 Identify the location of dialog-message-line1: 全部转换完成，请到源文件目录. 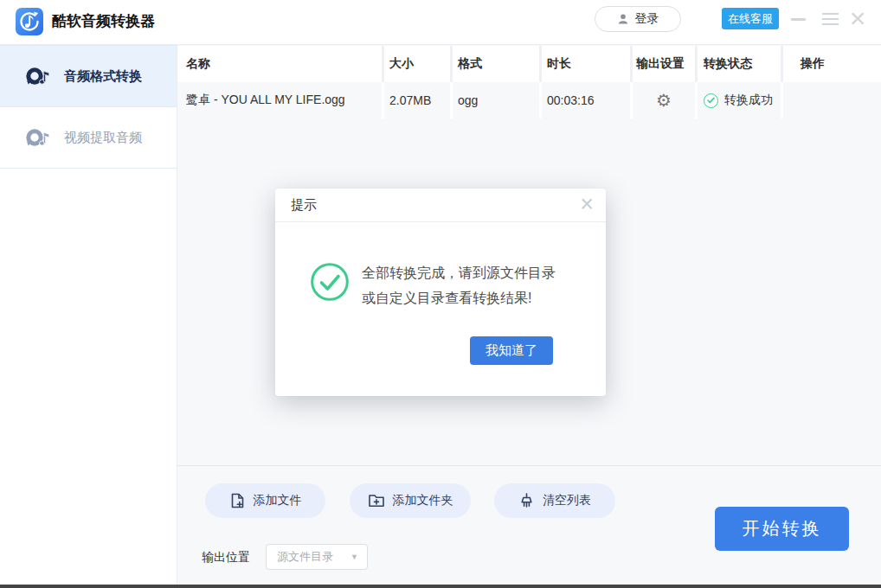
(459, 273).